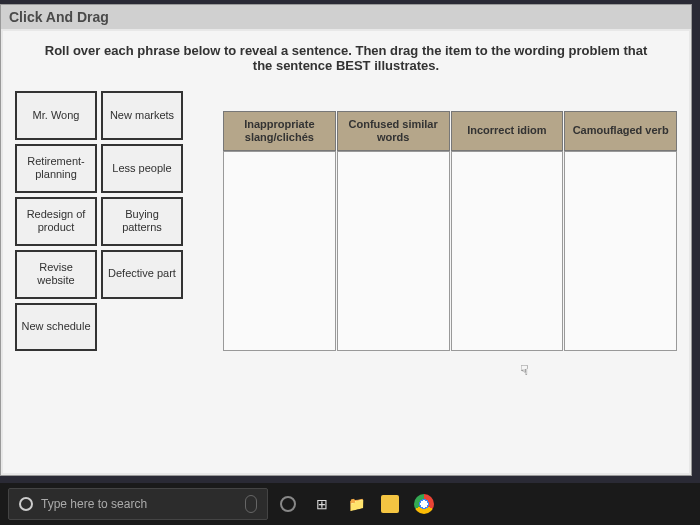 The image size is (700, 525). What do you see at coordinates (620, 231) in the screenshot?
I see `drop-zone: Camouflaged verb` at bounding box center [620, 231].